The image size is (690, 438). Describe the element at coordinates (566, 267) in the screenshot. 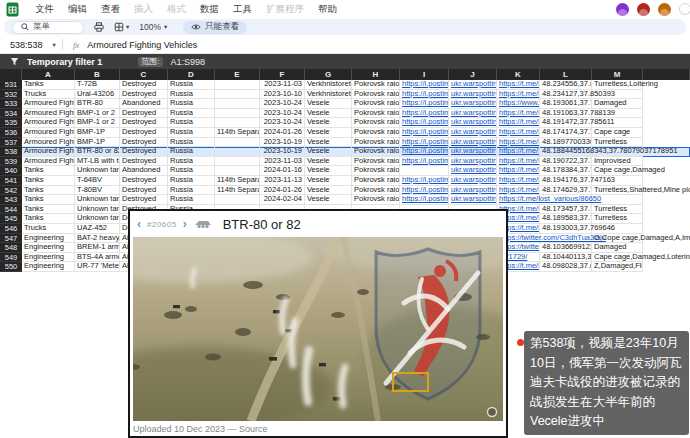

I see `cell: 48.098028,37.68` at that location.